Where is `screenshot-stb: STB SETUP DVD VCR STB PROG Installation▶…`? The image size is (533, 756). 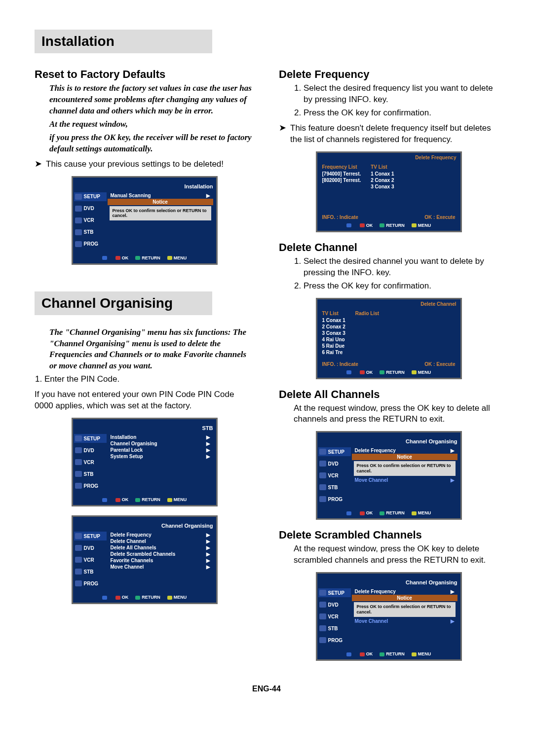 screenshot-stb: STB SETUP DVD VCR STB PROG Installation▶… is located at coordinates (145, 462).